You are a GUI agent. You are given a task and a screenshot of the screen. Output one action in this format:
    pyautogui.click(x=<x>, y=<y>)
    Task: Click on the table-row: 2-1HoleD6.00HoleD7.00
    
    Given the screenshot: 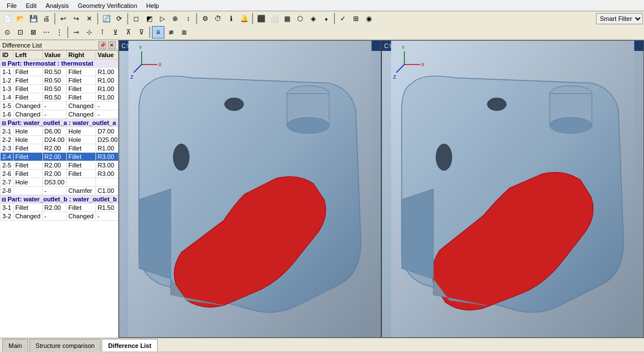 What is the action you would take?
    pyautogui.click(x=60, y=131)
    